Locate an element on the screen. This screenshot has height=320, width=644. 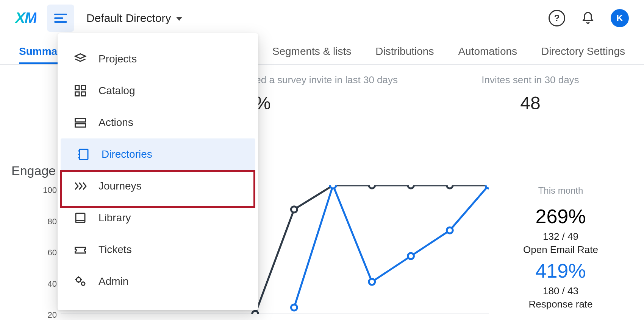
question-icon: ? is located at coordinates (557, 18).